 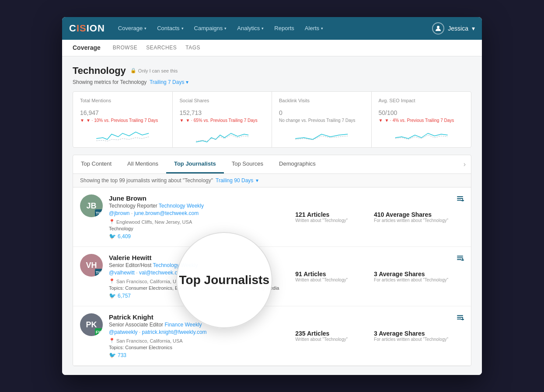 What do you see at coordinates (272, 28) in the screenshot?
I see `main-nav: CISION Coverage ▾ Contacts ▾ Campaigns ▾…` at bounding box center [272, 28].